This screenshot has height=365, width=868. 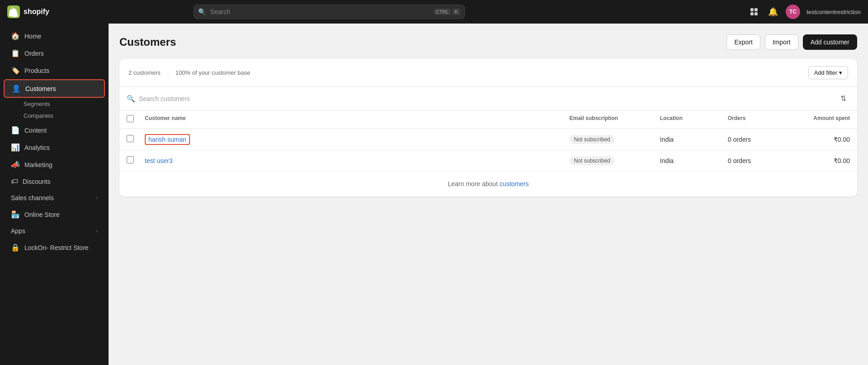 I want to click on customers-icon: 👤, so click(x=16, y=89).